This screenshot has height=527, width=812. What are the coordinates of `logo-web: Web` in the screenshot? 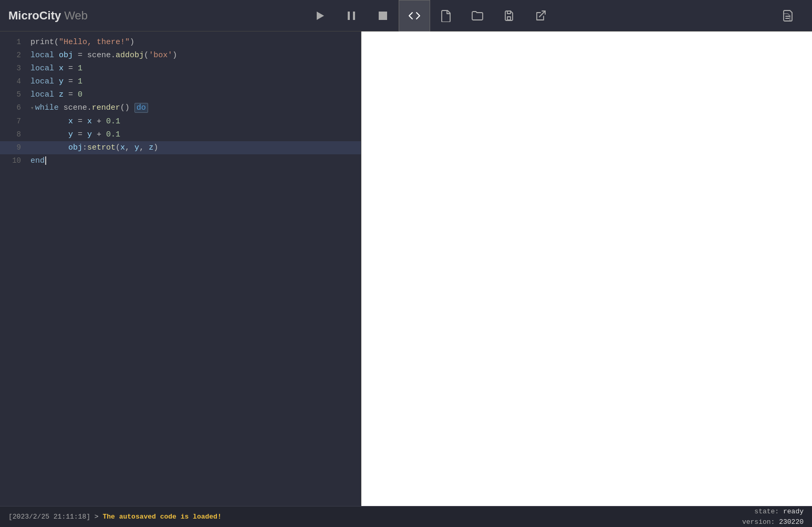 It's located at (76, 16).